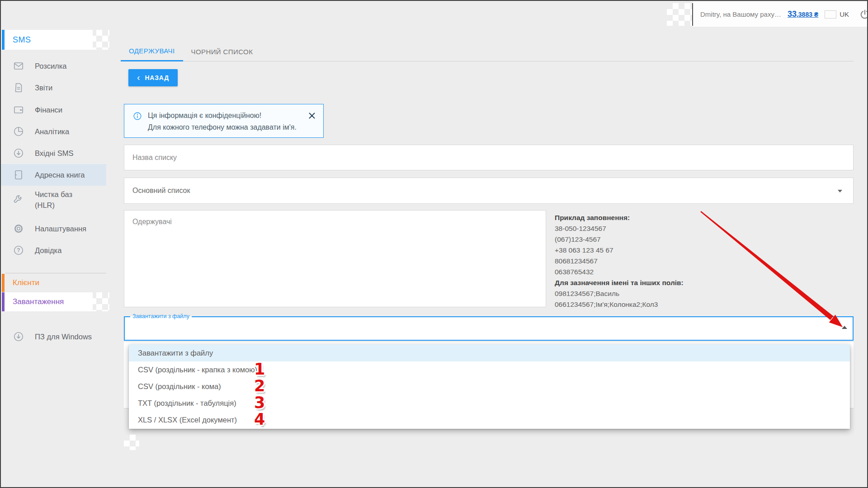  What do you see at coordinates (489, 191) in the screenshot?
I see `list-type-select: Основний список` at bounding box center [489, 191].